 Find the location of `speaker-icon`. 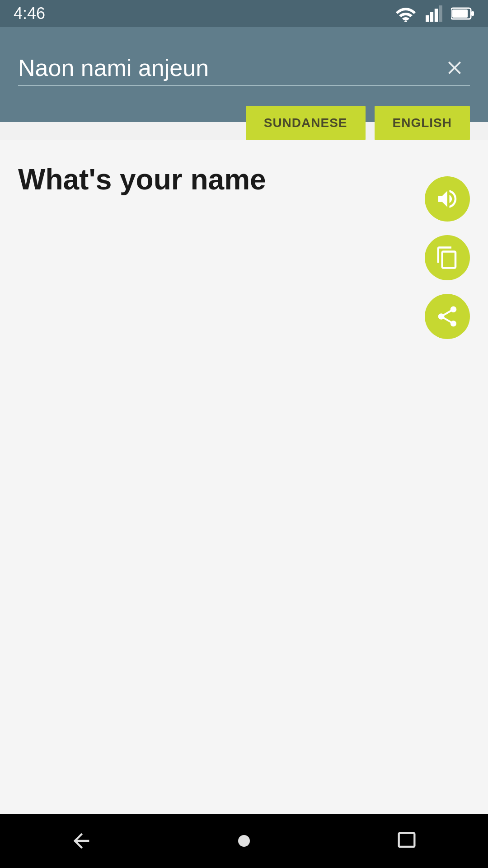

speaker-icon is located at coordinates (447, 199).